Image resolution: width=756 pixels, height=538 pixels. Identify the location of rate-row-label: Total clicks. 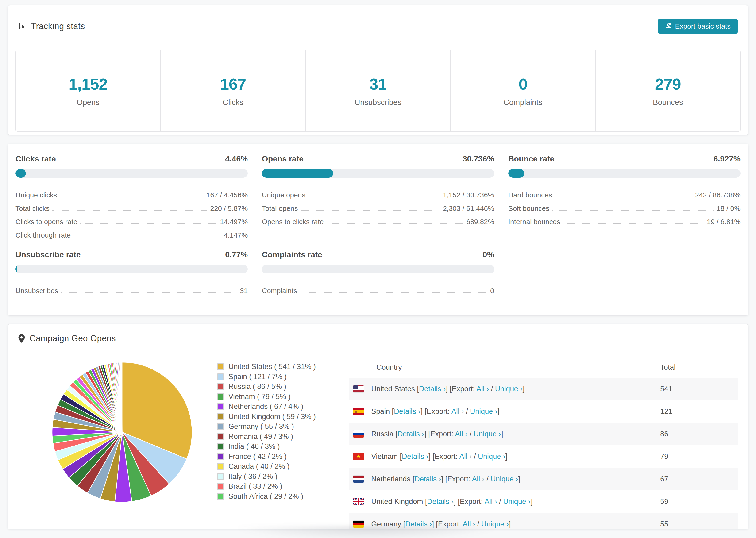
(32, 208).